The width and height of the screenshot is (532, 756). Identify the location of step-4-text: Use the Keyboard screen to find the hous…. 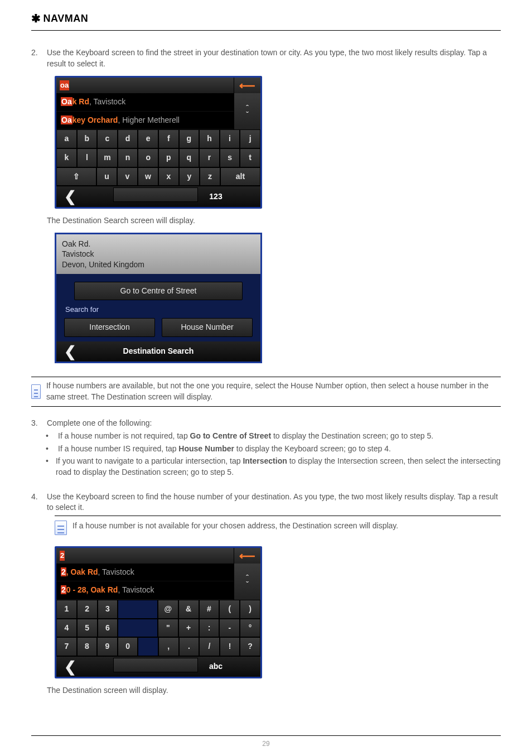
(274, 502).